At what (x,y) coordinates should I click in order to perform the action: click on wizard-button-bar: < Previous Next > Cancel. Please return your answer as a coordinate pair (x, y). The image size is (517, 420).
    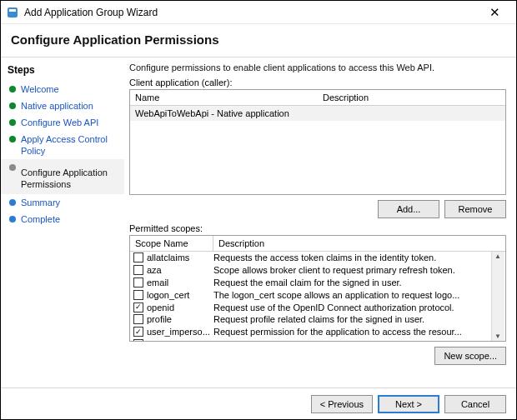
    Looking at the image, I should click on (258, 403).